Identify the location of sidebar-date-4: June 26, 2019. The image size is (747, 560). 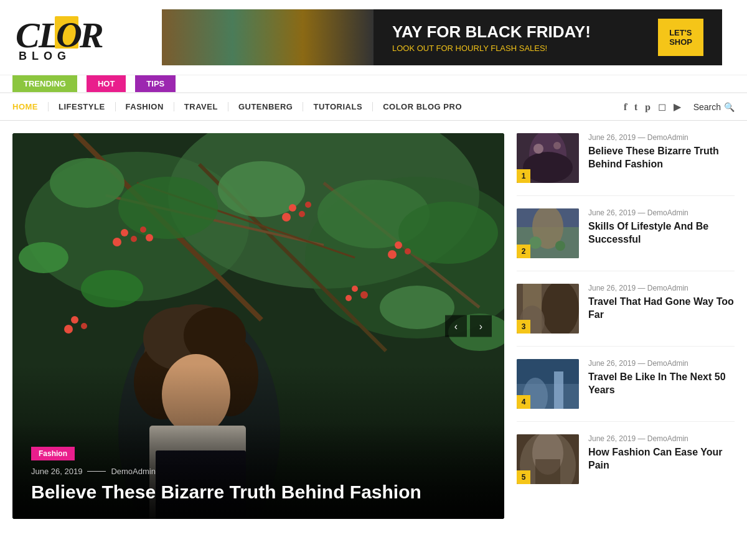
(612, 363).